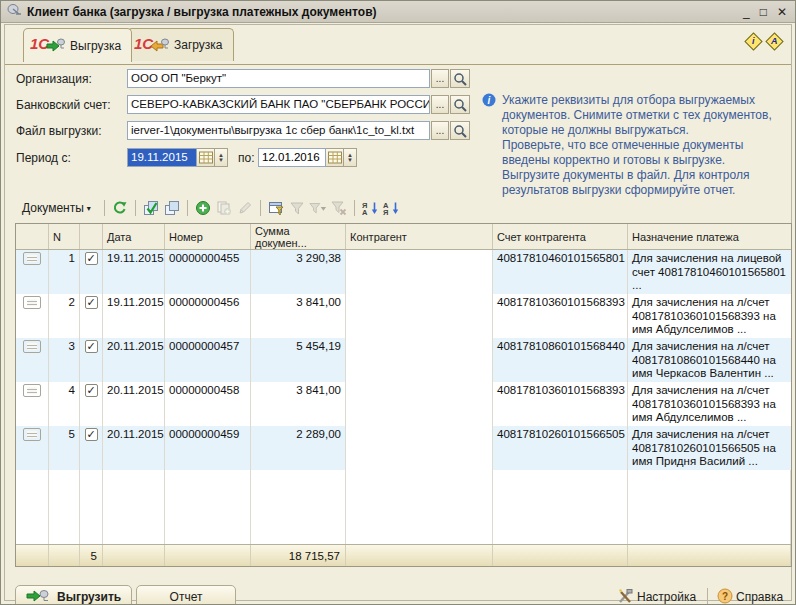 This screenshot has height=605, width=796. I want to click on add-icon, so click(203, 208).